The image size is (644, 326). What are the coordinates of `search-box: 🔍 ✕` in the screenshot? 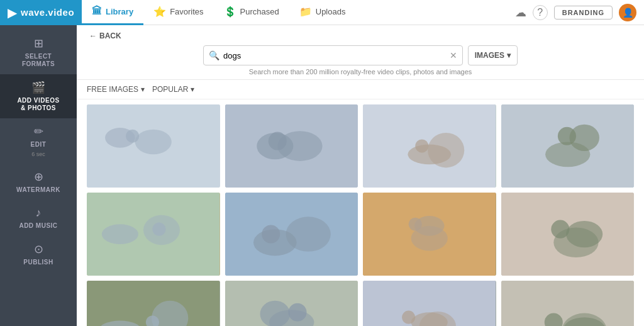 It's located at (333, 55).